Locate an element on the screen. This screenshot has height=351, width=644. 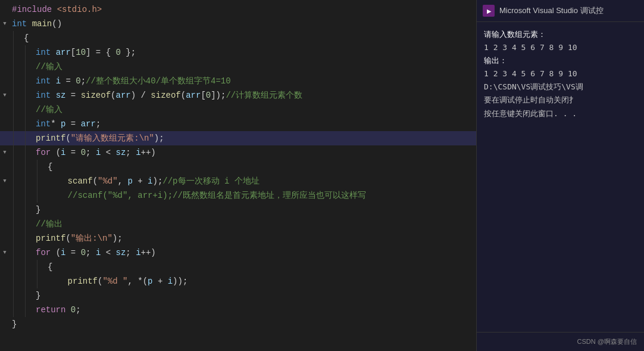
code-line: return 0; is located at coordinates (238, 310).